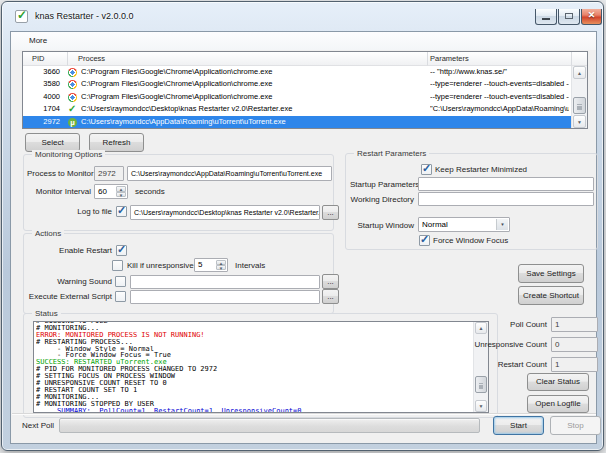 Image resolution: width=606 pixels, height=453 pixels. Describe the element at coordinates (38, 41) in the screenshot. I see `menu-more: More` at that location.